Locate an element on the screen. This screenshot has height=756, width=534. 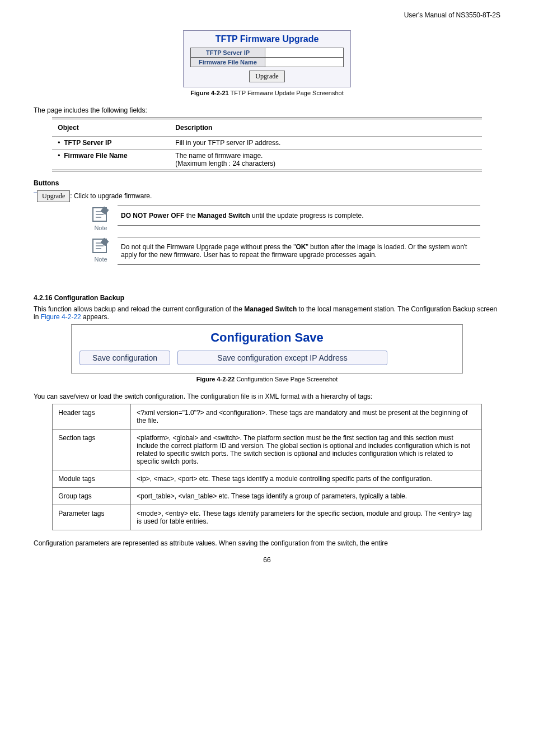
firmware-file-name-input is located at coordinates (305, 63).